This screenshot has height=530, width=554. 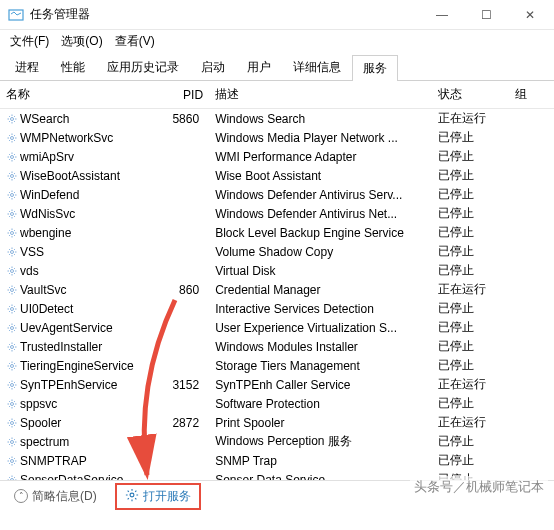 What do you see at coordinates (30, 271) in the screenshot?
I see `service-name: vds` at bounding box center [30, 271].